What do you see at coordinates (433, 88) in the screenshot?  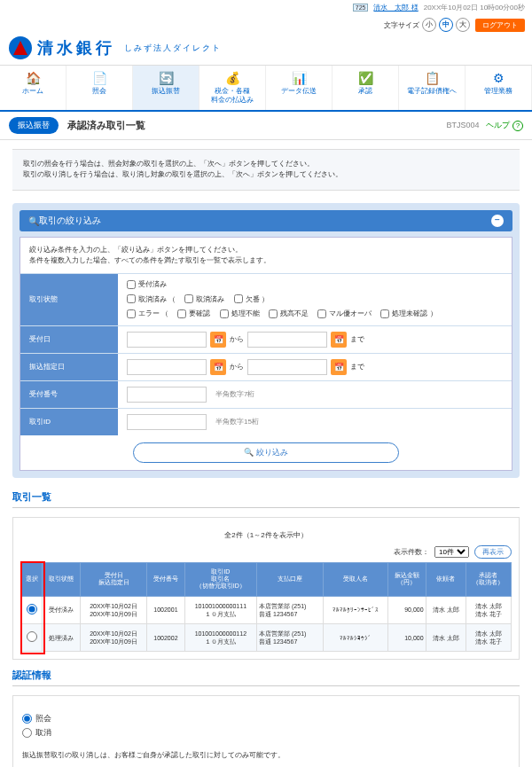 I see `nav-item-6: 📋電子記録債権へ` at bounding box center [433, 88].